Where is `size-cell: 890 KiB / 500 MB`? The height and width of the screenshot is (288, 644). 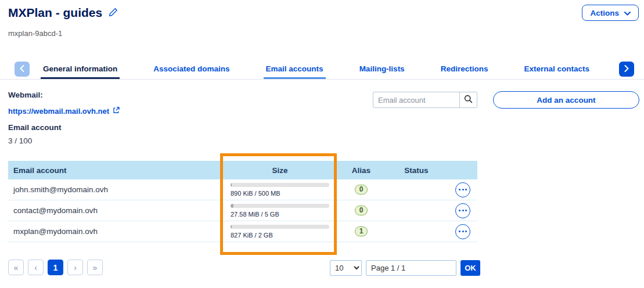
size-cell: 890 KiB / 500 MB is located at coordinates (280, 190).